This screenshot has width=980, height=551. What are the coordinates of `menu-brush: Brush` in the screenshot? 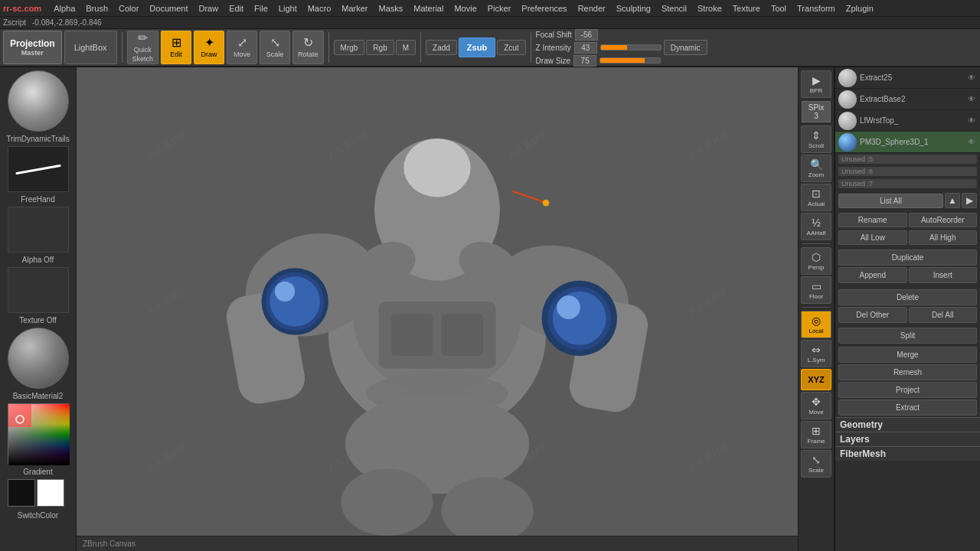 It's located at (96, 8).